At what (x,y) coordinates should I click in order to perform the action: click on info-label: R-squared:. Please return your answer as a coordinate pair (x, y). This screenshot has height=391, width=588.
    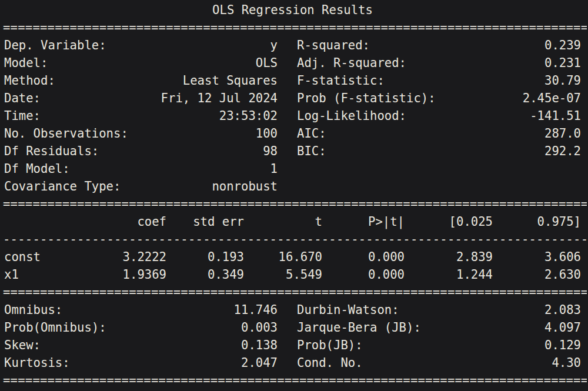
    Looking at the image, I should click on (333, 45).